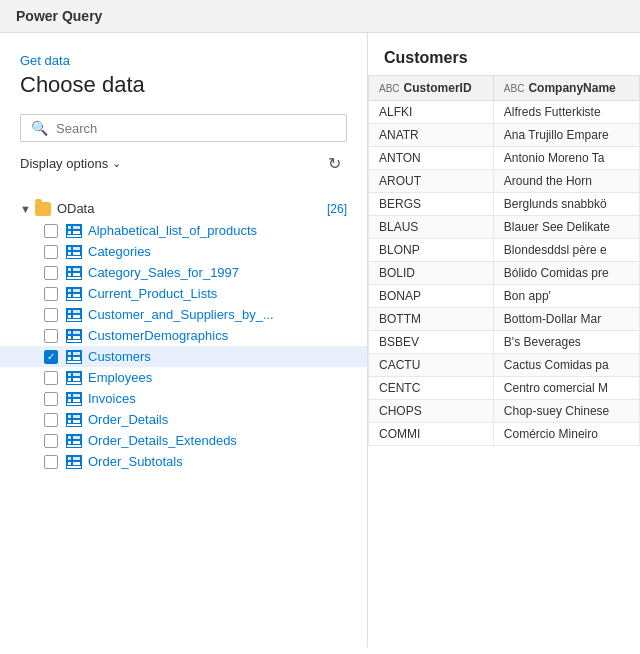  I want to click on display-options-label: Display options, so click(64, 164).